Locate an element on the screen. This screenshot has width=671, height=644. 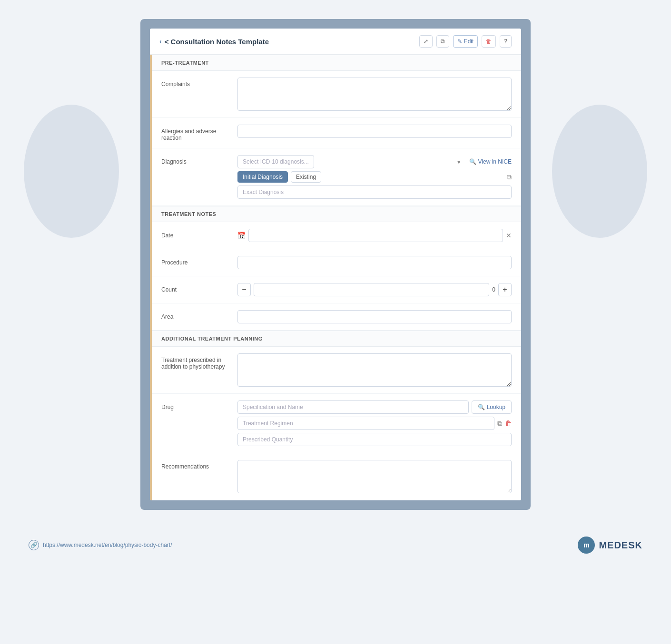
edit-label: Edit is located at coordinates (469, 41).